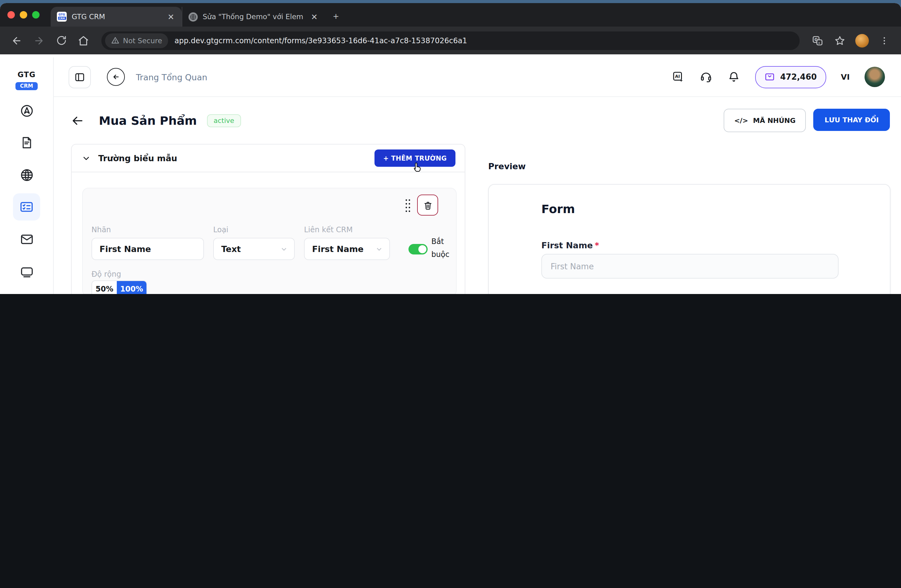  What do you see at coordinates (224, 120) in the screenshot?
I see `status-badge: active` at bounding box center [224, 120].